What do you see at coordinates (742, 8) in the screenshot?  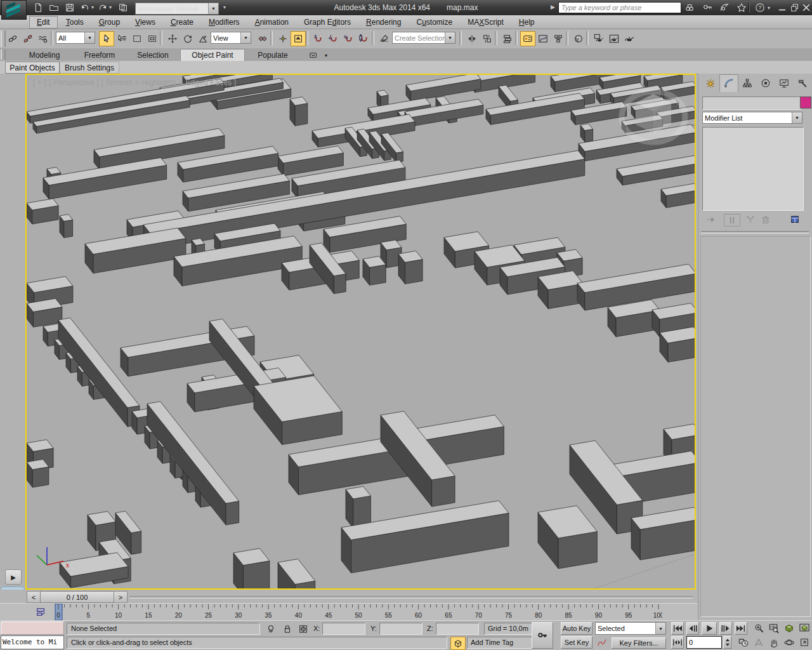 I see `favorites-star-button` at bounding box center [742, 8].